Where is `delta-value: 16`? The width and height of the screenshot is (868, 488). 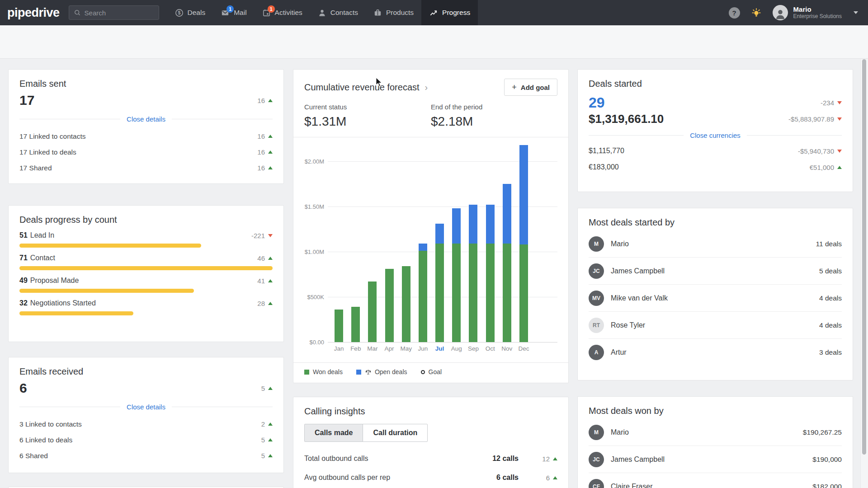
delta-value: 16 is located at coordinates (265, 152).